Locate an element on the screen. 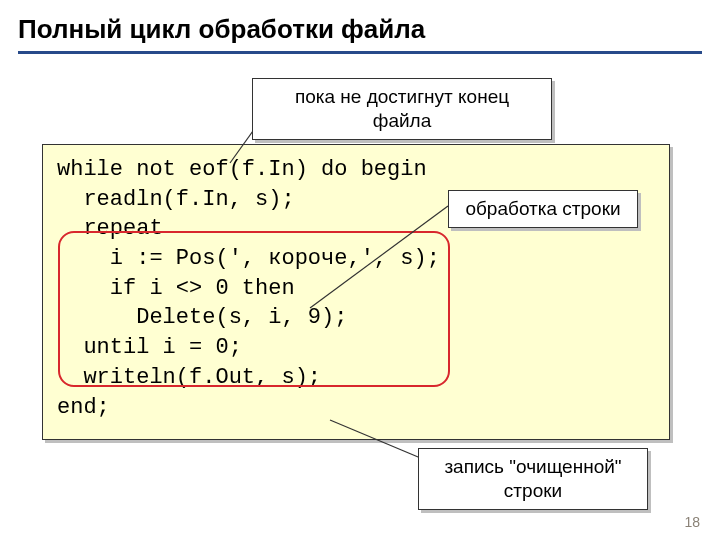 The width and height of the screenshot is (720, 540). code-line: end; is located at coordinates (84, 408).